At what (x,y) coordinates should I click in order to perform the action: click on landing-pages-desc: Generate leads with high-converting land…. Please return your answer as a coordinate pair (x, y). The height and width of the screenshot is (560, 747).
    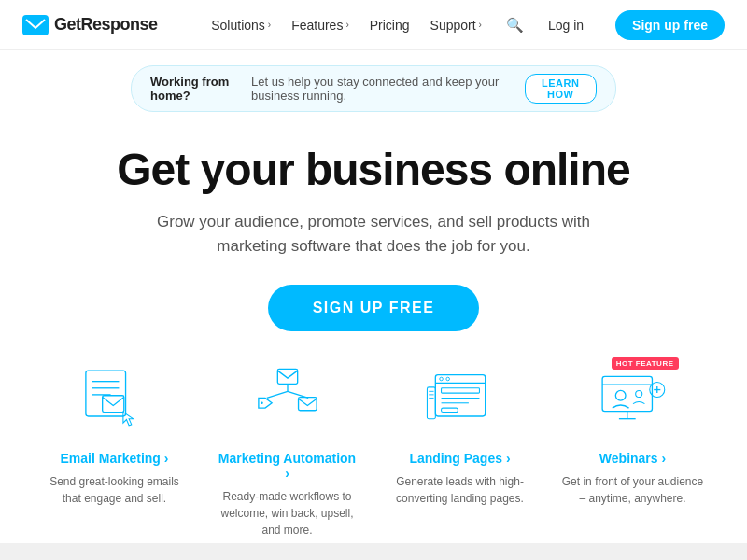
    Looking at the image, I should click on (459, 490).